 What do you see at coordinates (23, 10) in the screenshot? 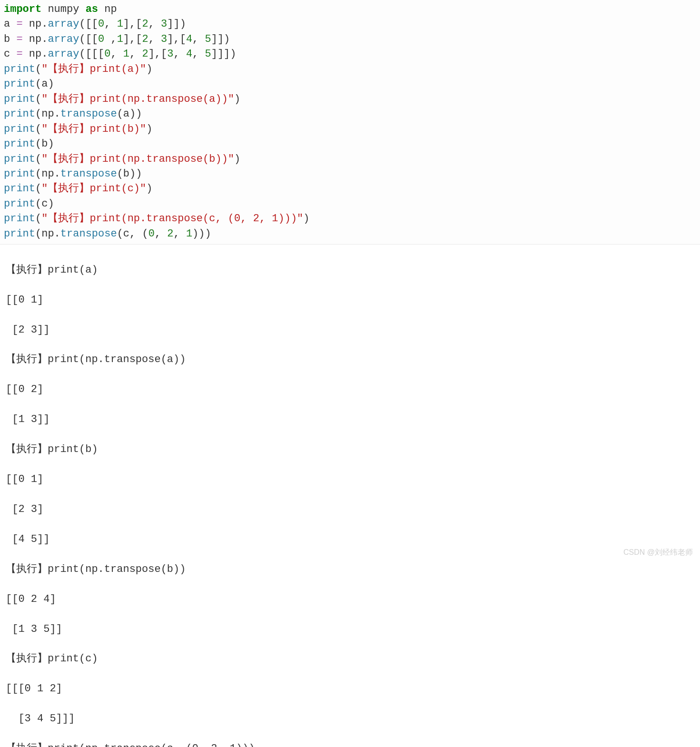
I see `keyword-import: import` at bounding box center [23, 10].